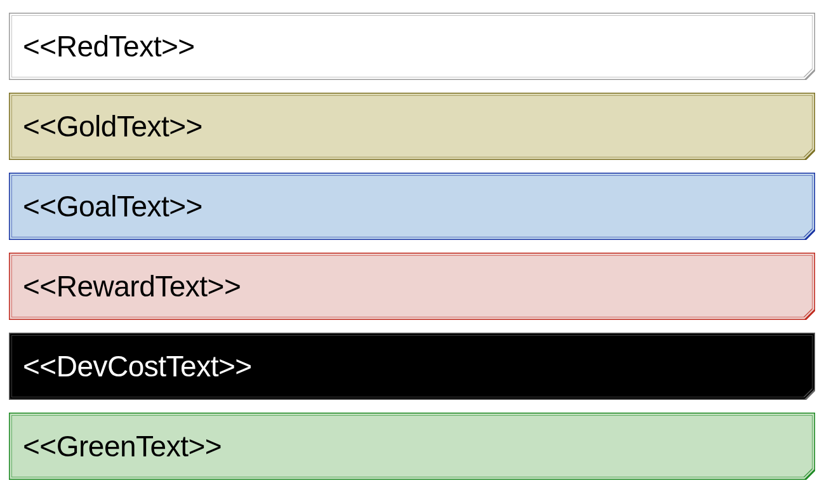  I want to click on banner-green: <<GreenText>>, so click(412, 446).